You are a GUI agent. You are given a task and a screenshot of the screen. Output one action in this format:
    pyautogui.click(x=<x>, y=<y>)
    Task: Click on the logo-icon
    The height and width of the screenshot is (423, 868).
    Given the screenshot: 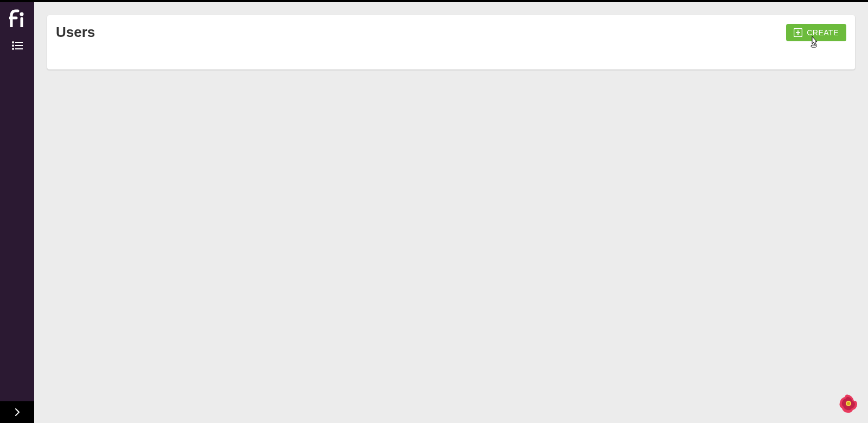 What is the action you would take?
    pyautogui.click(x=17, y=18)
    